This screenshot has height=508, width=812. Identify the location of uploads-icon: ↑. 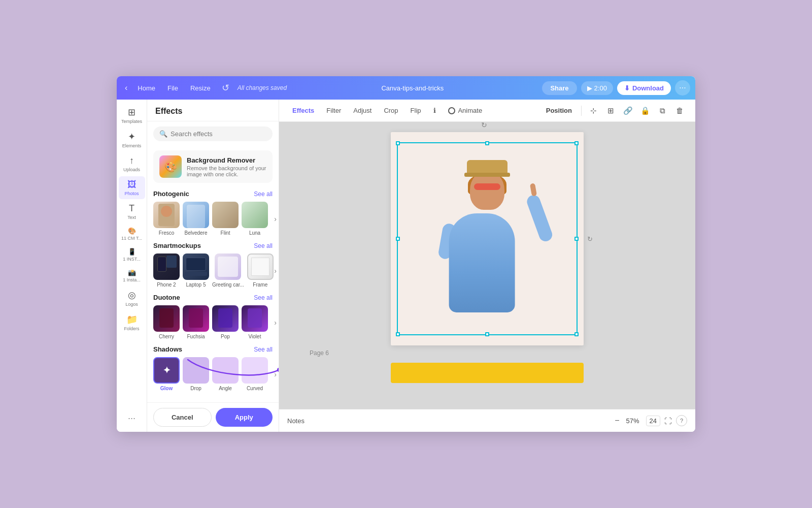
(132, 161).